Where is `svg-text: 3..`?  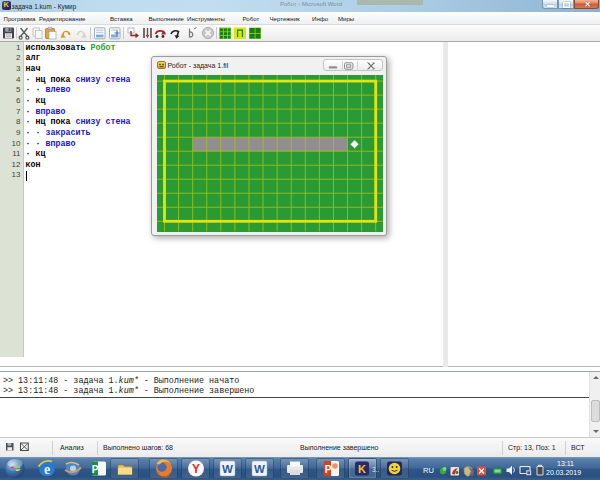 svg-text: 3.. is located at coordinates (376, 470).